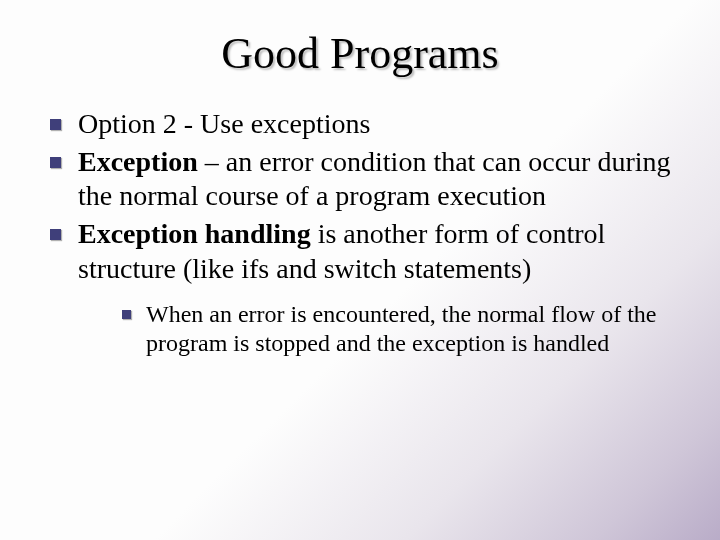 The image size is (720, 540). What do you see at coordinates (138, 162) in the screenshot?
I see `text-run: Exception` at bounding box center [138, 162].